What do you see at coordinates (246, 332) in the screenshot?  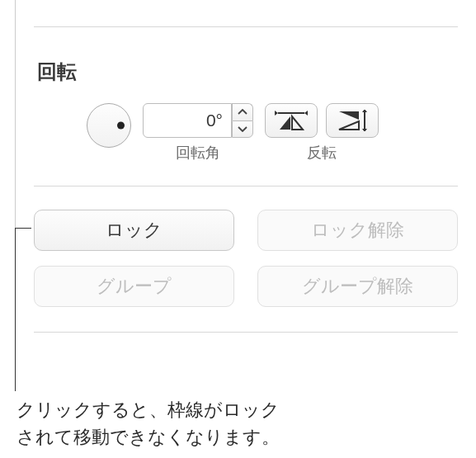 I see `divider-bottom` at bounding box center [246, 332].